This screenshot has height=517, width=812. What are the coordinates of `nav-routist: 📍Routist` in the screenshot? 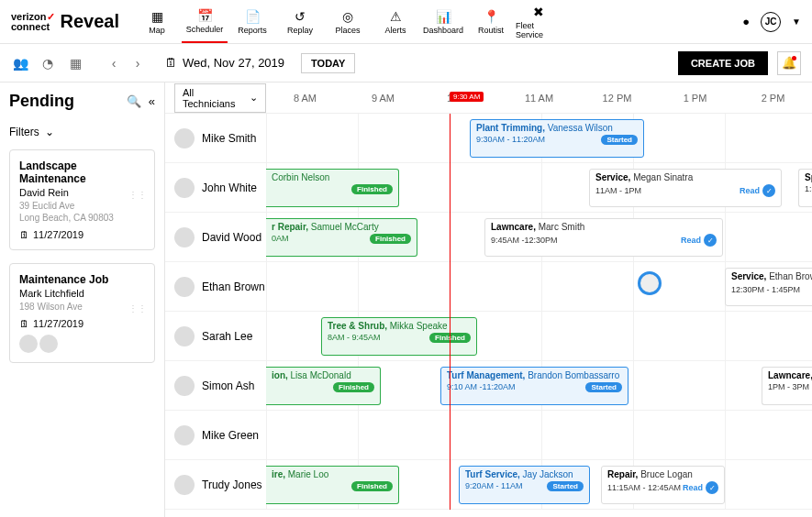 It's located at (491, 22).